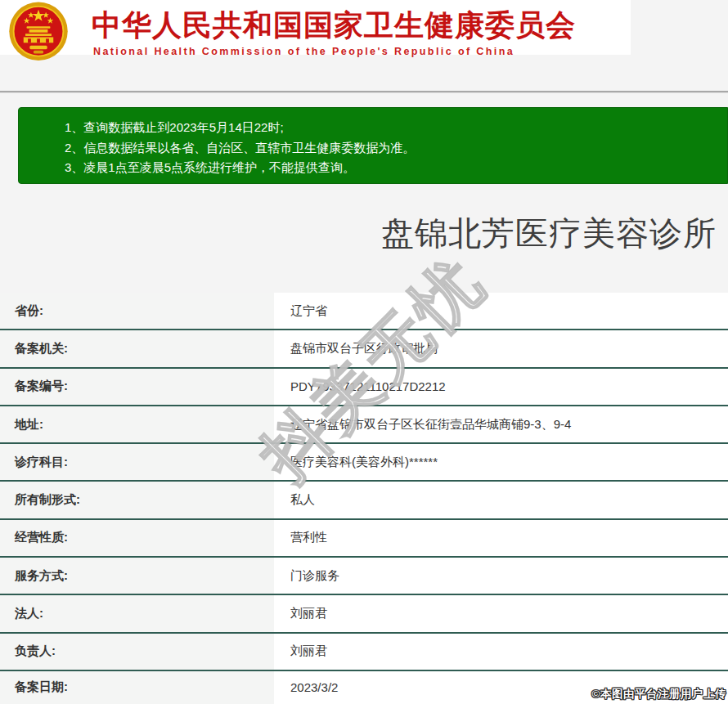 The image size is (728, 704). Describe the element at coordinates (334, 25) in the screenshot. I see `site-title-chinese: 中华人民共和国国家卫生健康委员会` at that location.